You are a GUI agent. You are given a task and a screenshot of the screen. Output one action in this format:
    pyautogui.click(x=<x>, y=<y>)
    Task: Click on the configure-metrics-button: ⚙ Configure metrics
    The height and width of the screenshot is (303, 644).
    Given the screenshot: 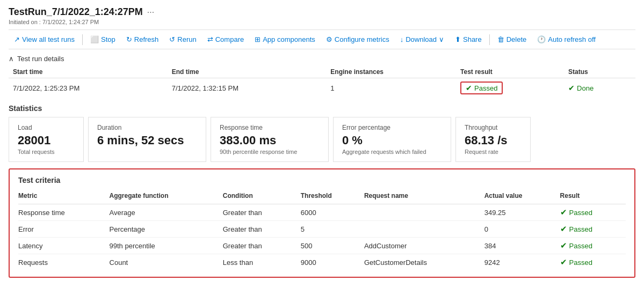 What is the action you would take?
    pyautogui.click(x=358, y=40)
    